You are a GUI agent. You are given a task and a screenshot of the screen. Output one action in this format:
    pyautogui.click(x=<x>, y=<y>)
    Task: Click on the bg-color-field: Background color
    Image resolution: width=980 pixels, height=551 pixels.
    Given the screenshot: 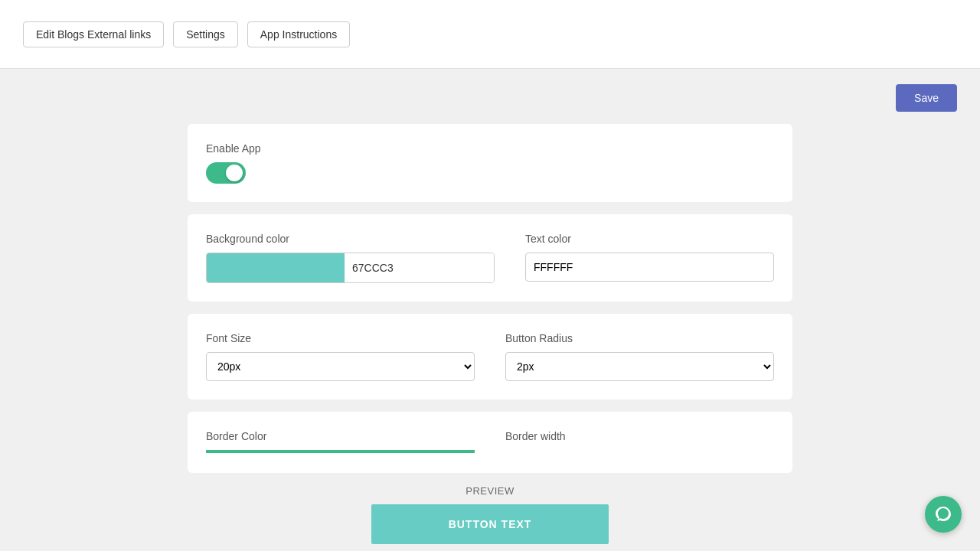 What is the action you would take?
    pyautogui.click(x=351, y=258)
    